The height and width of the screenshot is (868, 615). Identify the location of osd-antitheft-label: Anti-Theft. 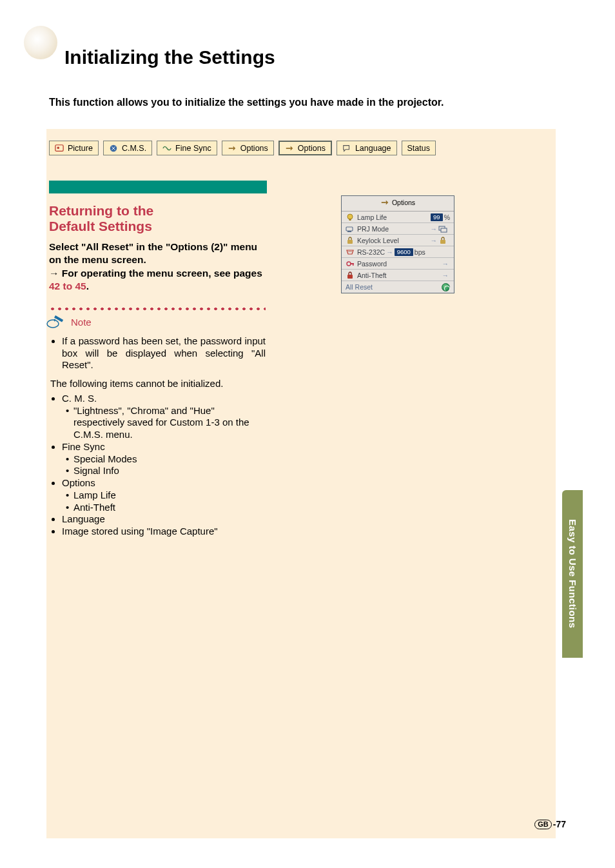
(372, 275).